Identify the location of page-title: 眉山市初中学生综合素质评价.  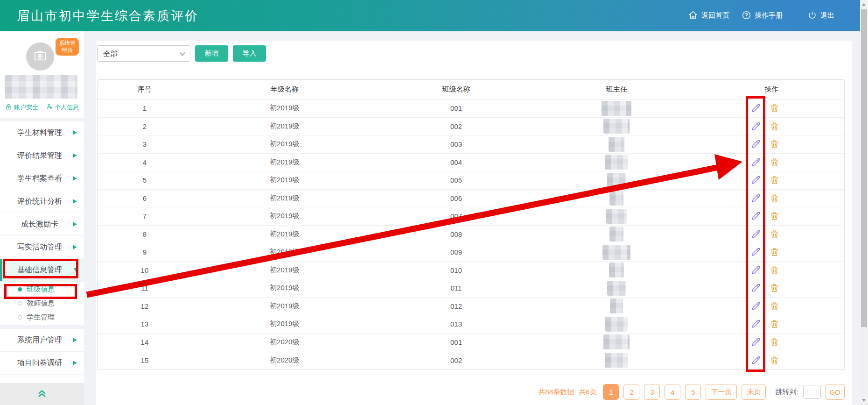
(108, 16).